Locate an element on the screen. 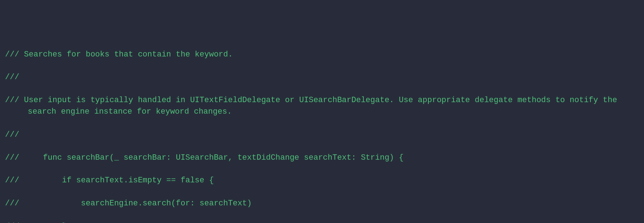 The height and width of the screenshot is (223, 644). doc-comment-line-5: /// func searchBar(_ searchBar: UISearch… is located at coordinates (322, 158).